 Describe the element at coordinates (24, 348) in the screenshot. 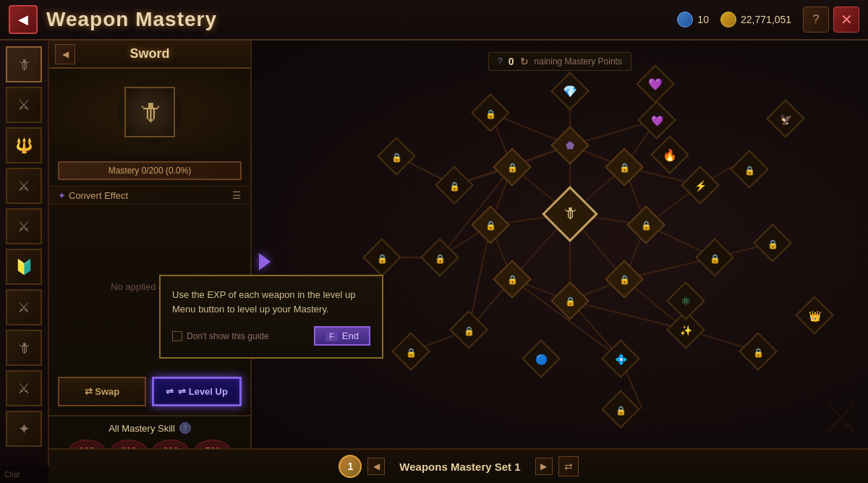

I see `weapon-slot-7: 🗡` at that location.